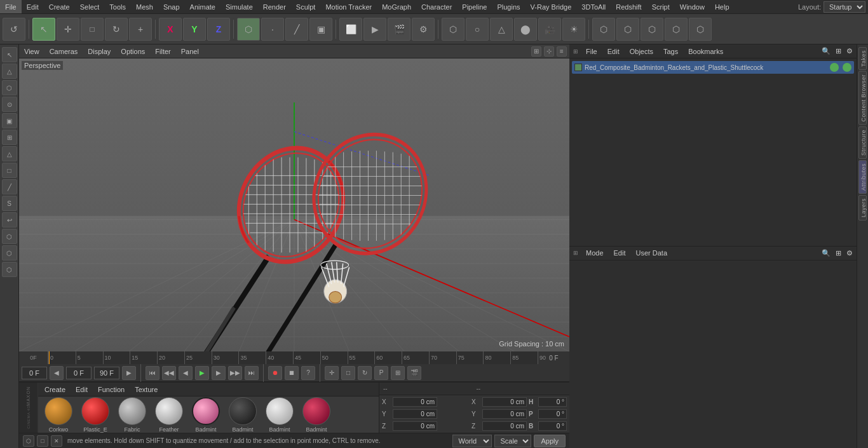  Describe the element at coordinates (297, 29) in the screenshot. I see `edge-mode-button: ╱` at that location.